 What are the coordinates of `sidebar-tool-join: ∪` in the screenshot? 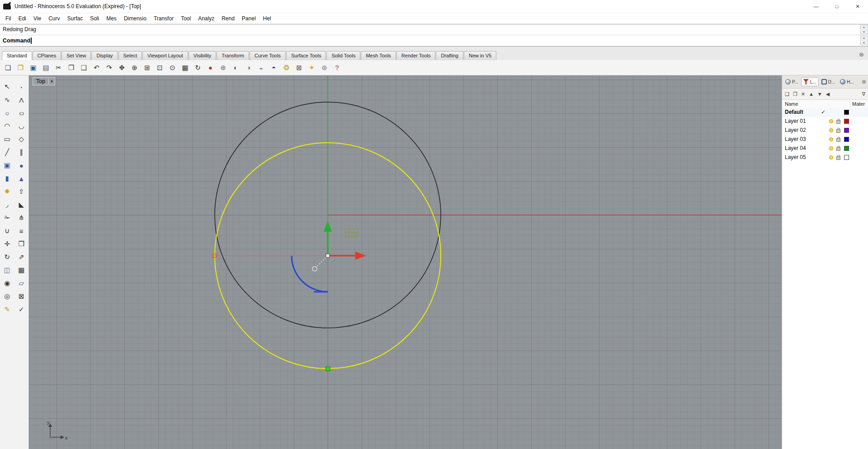 It's located at (7, 231).